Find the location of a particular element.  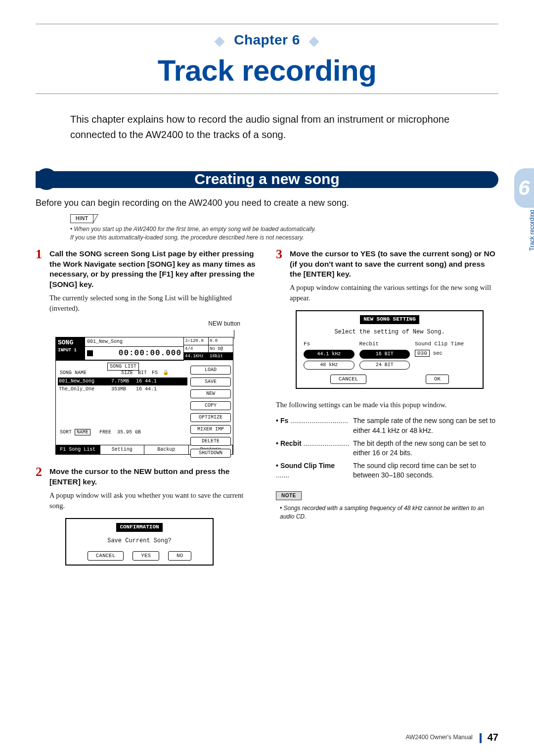

step-1: 1 Call the SONG screen Song List page by… is located at coordinates (147, 282).